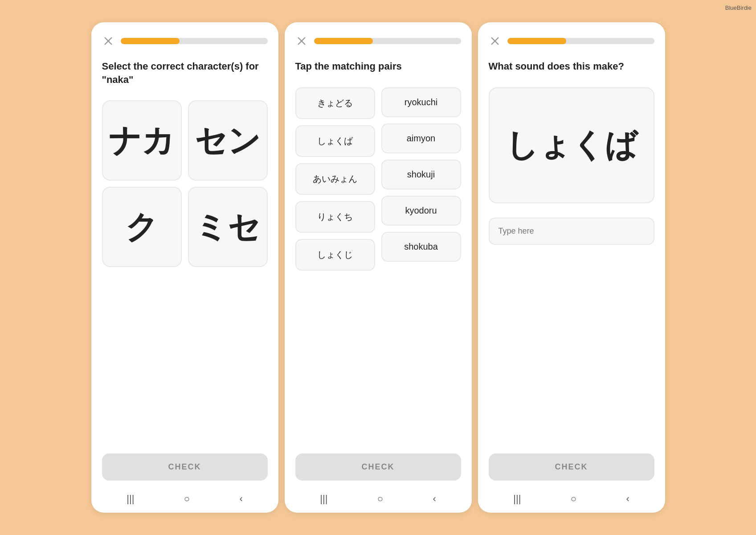 Image resolution: width=756 pixels, height=535 pixels. What do you see at coordinates (142, 227) in the screenshot?
I see `char-text-ku: ク` at bounding box center [142, 227].